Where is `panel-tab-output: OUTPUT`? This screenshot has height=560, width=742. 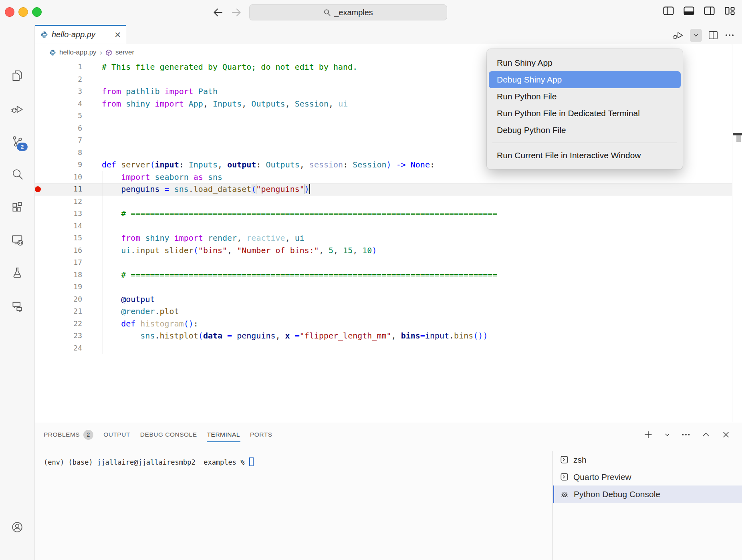 panel-tab-output: OUTPUT is located at coordinates (117, 435).